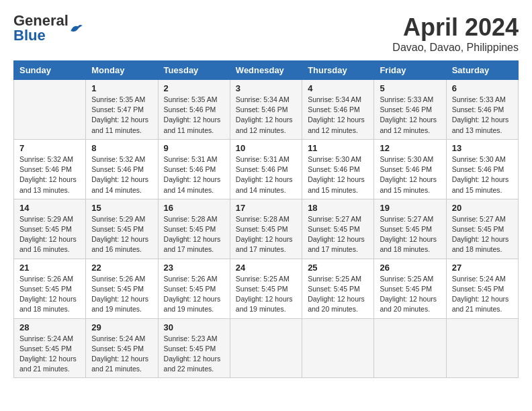 The height and width of the screenshot is (411, 532). What do you see at coordinates (482, 169) in the screenshot?
I see `day-cell: 13Sunrise: 5:30 AM Sunset: 5:46 PM Dayli…` at bounding box center [482, 169].